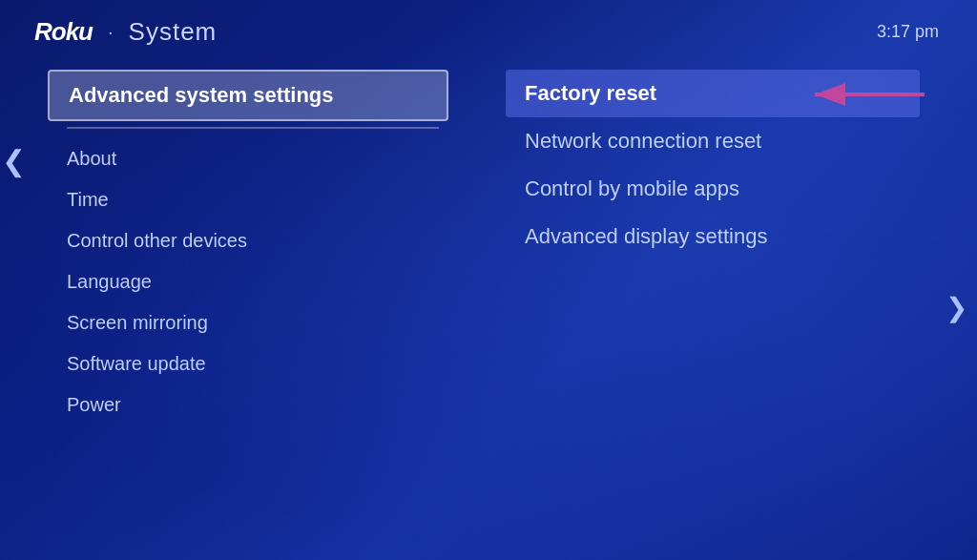 The width and height of the screenshot is (977, 560). Describe the element at coordinates (253, 128) in the screenshot. I see `menu-divider` at that location.